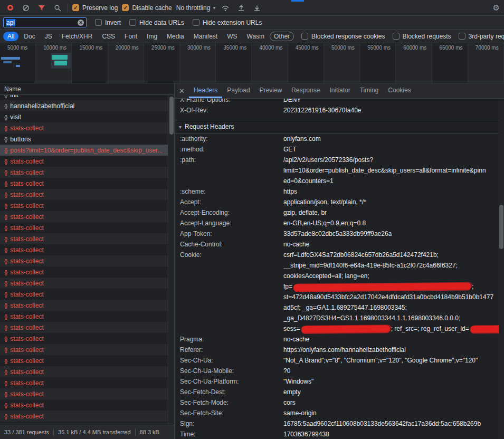  I want to click on record-button, so click(10, 8).